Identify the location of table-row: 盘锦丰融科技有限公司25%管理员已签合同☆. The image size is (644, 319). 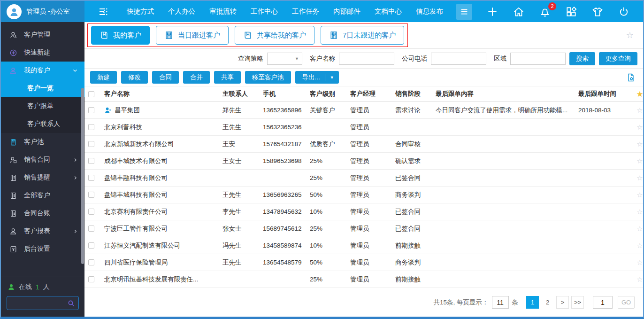
(364, 178).